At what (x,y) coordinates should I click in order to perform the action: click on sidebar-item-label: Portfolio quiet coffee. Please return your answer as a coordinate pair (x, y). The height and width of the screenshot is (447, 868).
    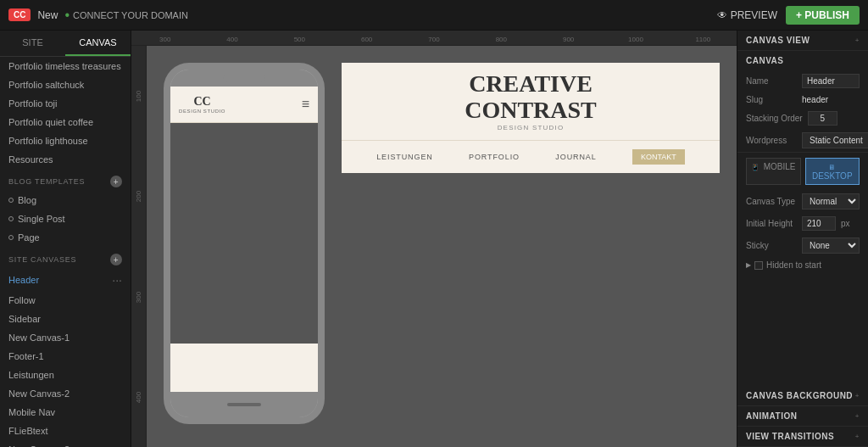
    Looking at the image, I should click on (51, 122).